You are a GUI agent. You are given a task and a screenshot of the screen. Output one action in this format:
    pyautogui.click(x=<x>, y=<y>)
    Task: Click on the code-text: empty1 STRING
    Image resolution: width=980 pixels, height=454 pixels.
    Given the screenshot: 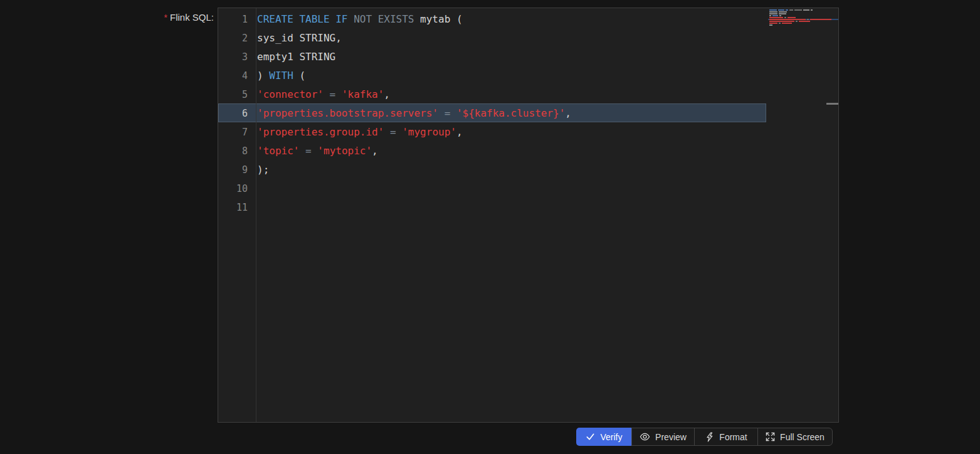 What is the action you would take?
    pyautogui.click(x=547, y=57)
    